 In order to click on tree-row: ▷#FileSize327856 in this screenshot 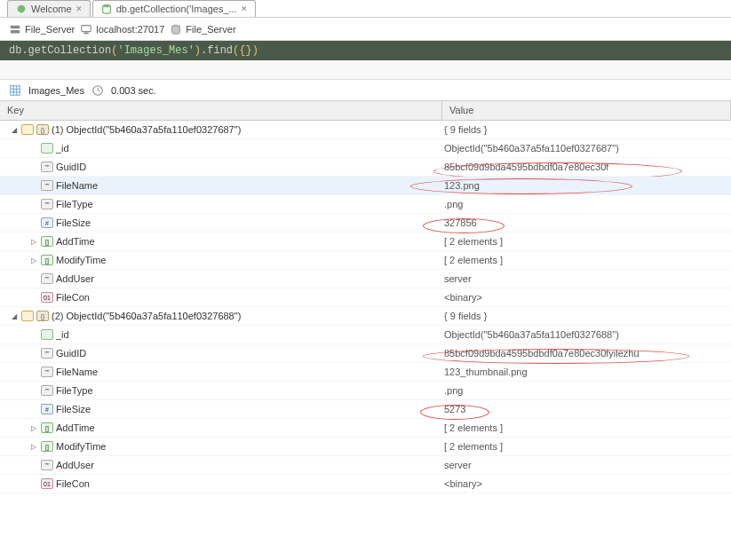, I will do `click(366, 224)`.